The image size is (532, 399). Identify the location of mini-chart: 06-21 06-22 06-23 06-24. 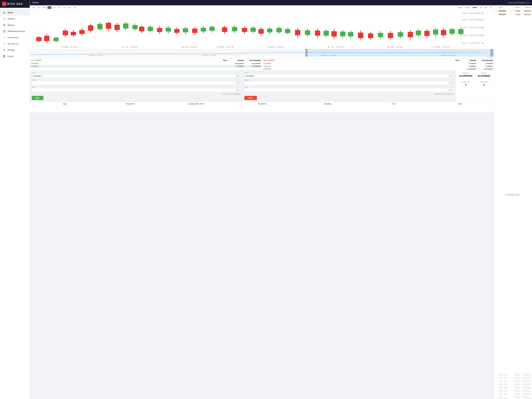
(262, 53).